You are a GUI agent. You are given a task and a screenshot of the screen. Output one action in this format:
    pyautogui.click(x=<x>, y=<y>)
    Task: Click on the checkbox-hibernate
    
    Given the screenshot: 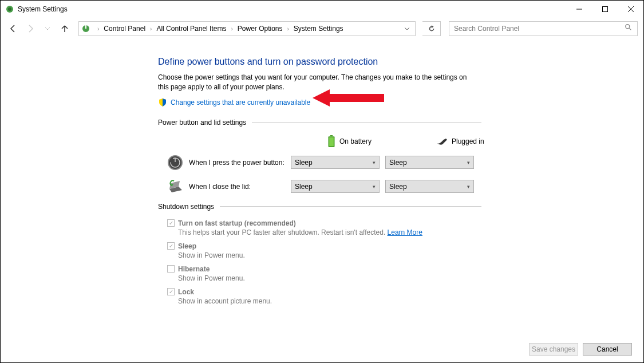 What is the action you would take?
    pyautogui.click(x=171, y=269)
    